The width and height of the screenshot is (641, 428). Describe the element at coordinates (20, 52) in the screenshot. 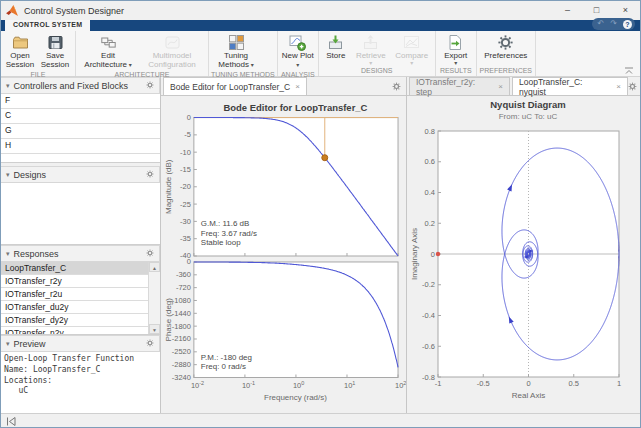

I see `open-session-button: Open Session` at that location.